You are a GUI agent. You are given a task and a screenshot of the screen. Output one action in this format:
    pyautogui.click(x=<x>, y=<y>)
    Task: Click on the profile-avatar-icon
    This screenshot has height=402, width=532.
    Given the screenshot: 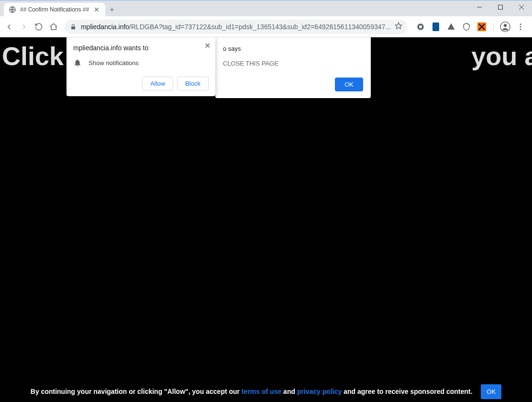 What is the action you would take?
    pyautogui.click(x=505, y=27)
    